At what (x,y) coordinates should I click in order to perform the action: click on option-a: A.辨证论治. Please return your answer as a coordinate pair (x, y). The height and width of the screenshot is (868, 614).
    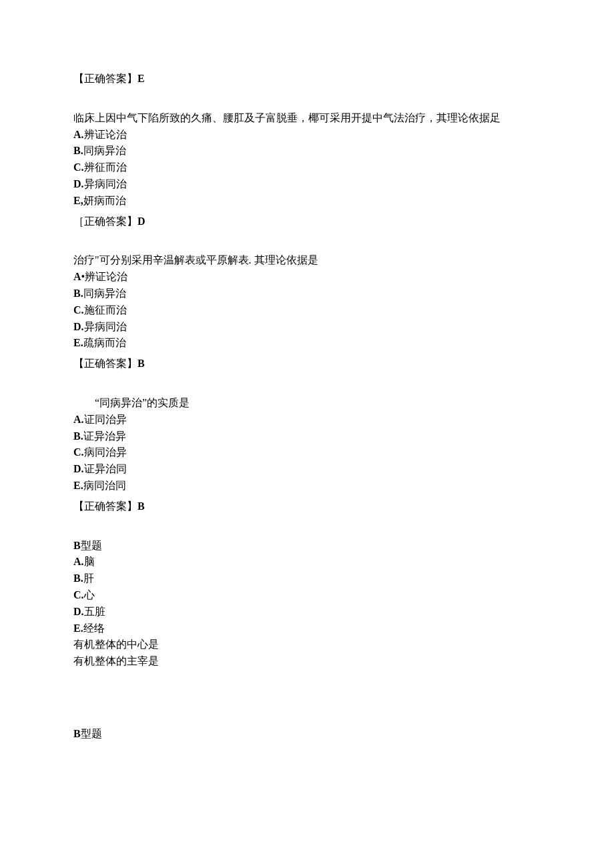
    Looking at the image, I should click on (307, 135).